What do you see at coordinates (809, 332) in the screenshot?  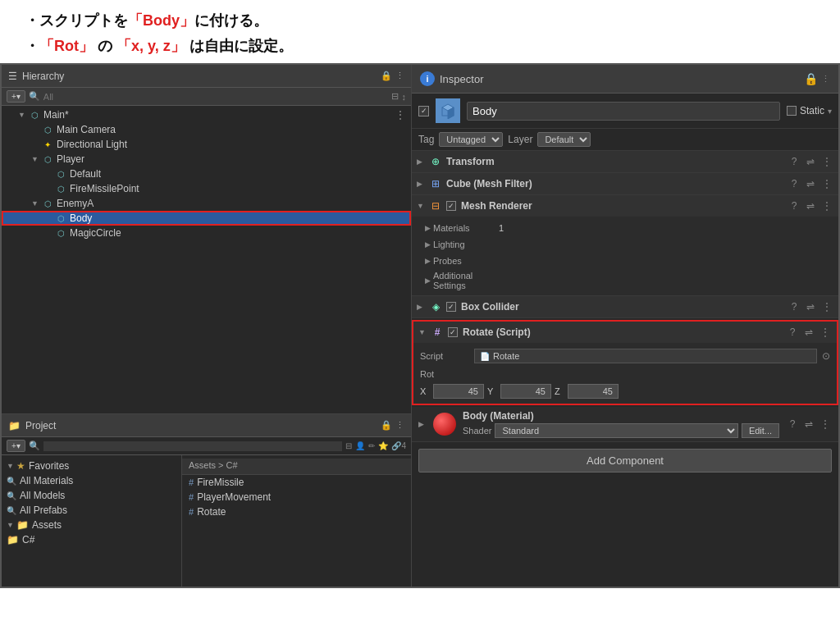 I see `rotate-settings-btn: ⇌` at bounding box center [809, 332].